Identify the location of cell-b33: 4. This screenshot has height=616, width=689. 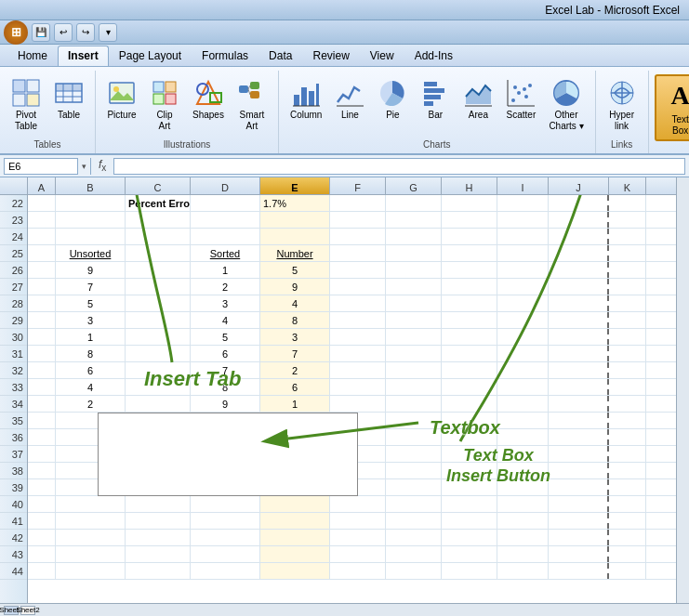
(91, 387).